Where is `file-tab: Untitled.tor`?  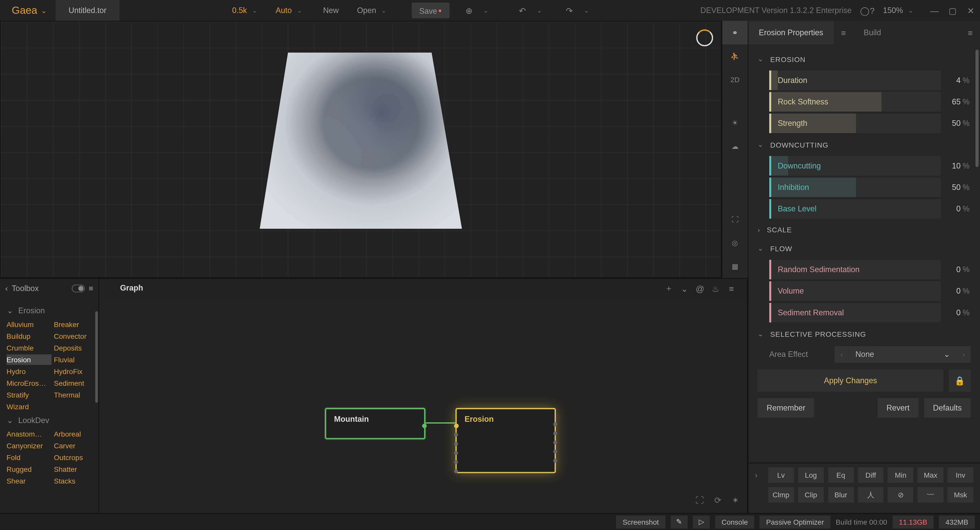
file-tab: Untitled.tor is located at coordinates (88, 11).